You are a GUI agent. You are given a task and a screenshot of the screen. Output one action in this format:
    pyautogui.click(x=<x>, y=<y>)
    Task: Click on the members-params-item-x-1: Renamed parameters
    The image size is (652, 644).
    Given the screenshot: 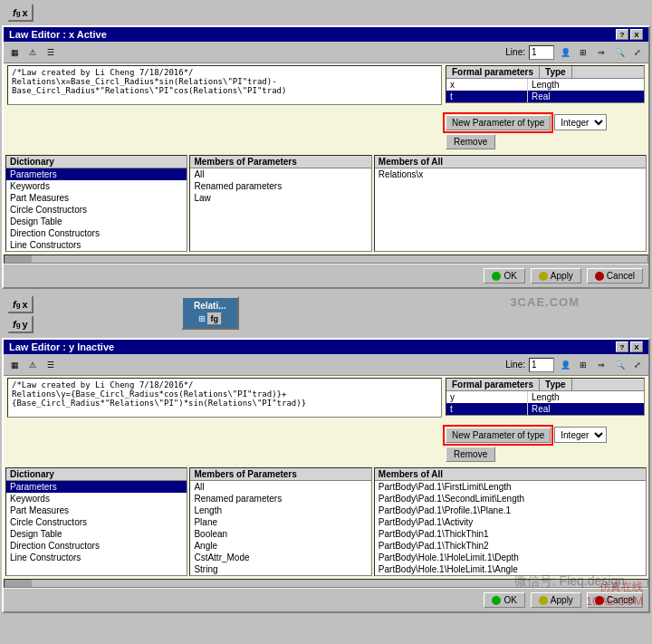 What is the action you would take?
    pyautogui.click(x=281, y=187)
    